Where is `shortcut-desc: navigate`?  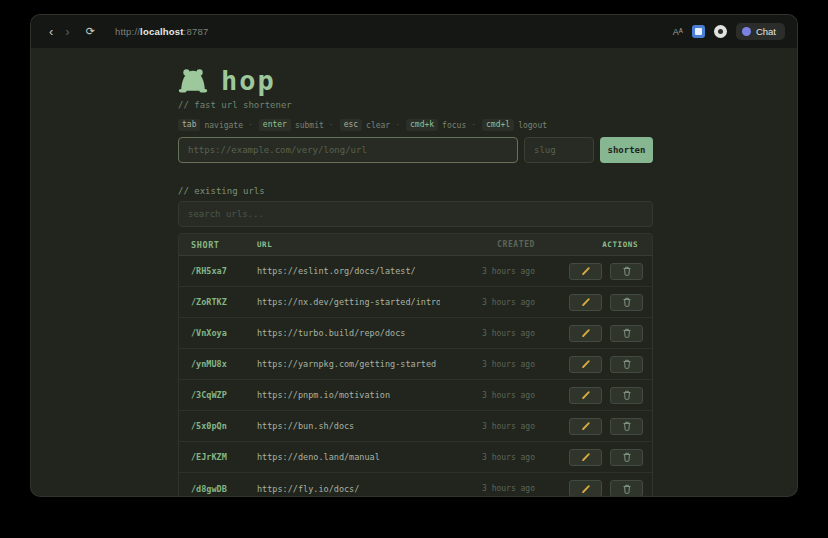
shortcut-desc: navigate is located at coordinates (224, 126).